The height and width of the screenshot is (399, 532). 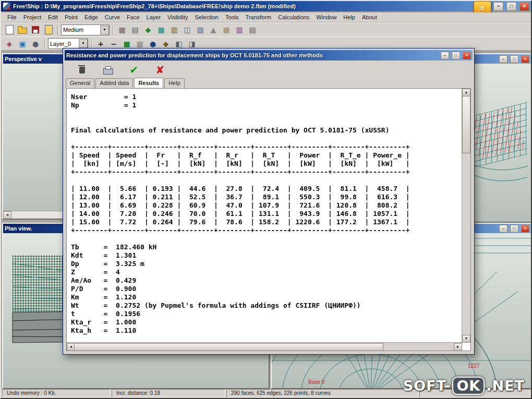 What do you see at coordinates (468, 386) in the screenshot?
I see `watermark-ok-badge: OK` at bounding box center [468, 386].